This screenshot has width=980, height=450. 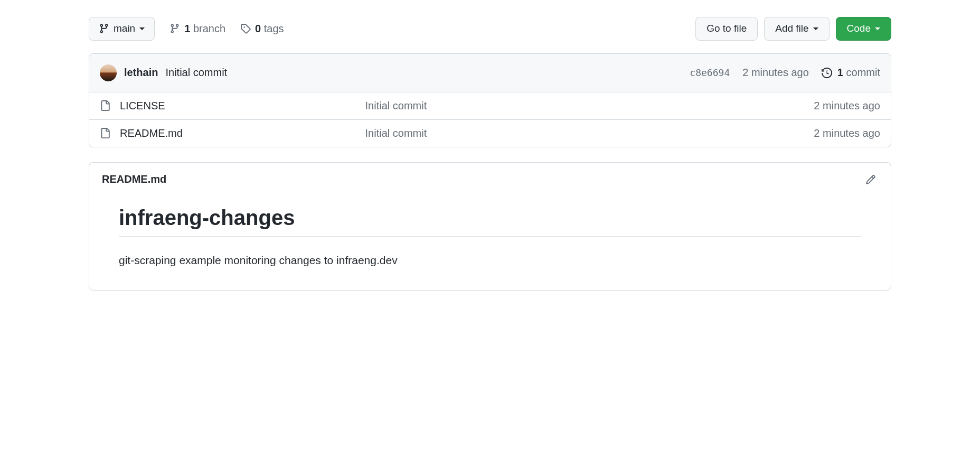 I want to click on branch-select-button: main, so click(x=121, y=29).